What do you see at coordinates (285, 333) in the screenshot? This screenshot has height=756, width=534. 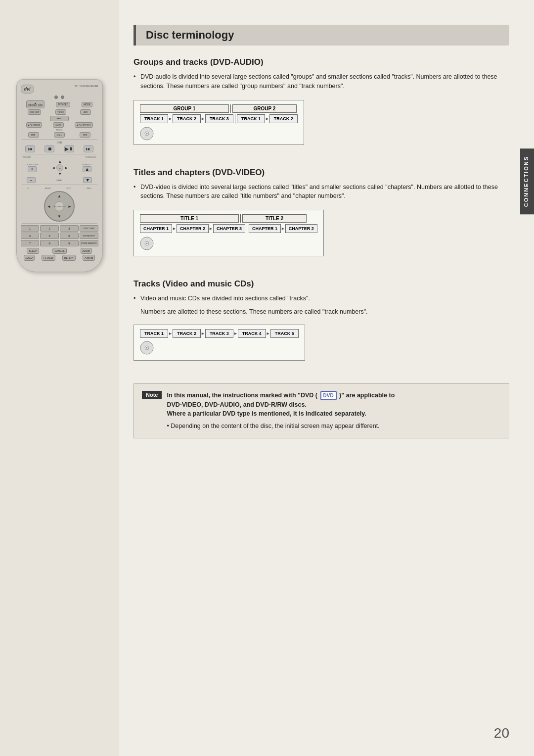 I see `cd-track5: TRACK 5` at bounding box center [285, 333].